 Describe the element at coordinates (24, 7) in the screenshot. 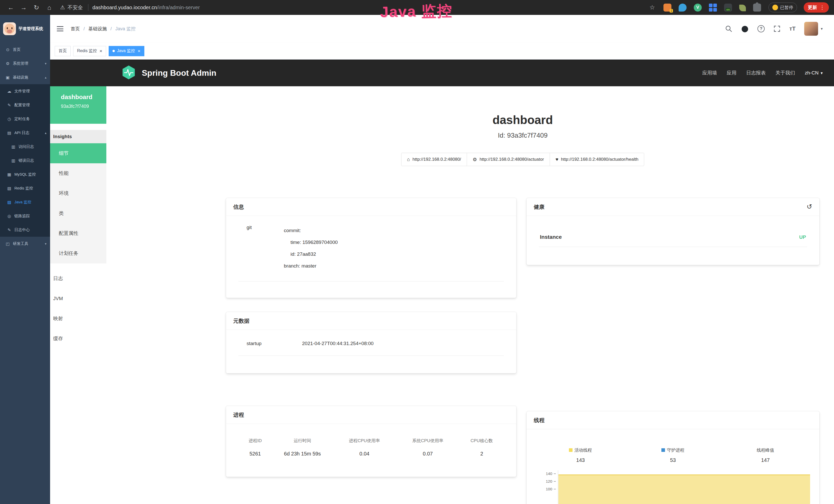

I see `forward-icon: →` at that location.